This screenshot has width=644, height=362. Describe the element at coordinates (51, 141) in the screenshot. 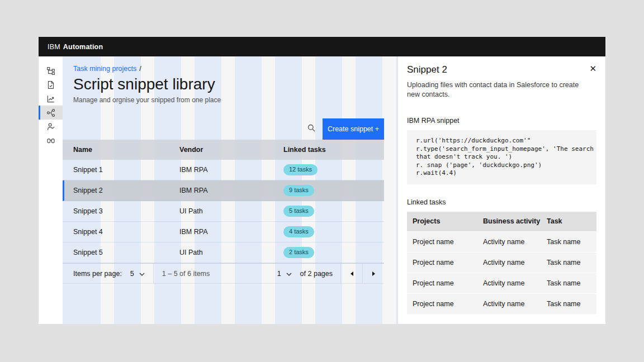

I see `binoculars-icon` at that location.